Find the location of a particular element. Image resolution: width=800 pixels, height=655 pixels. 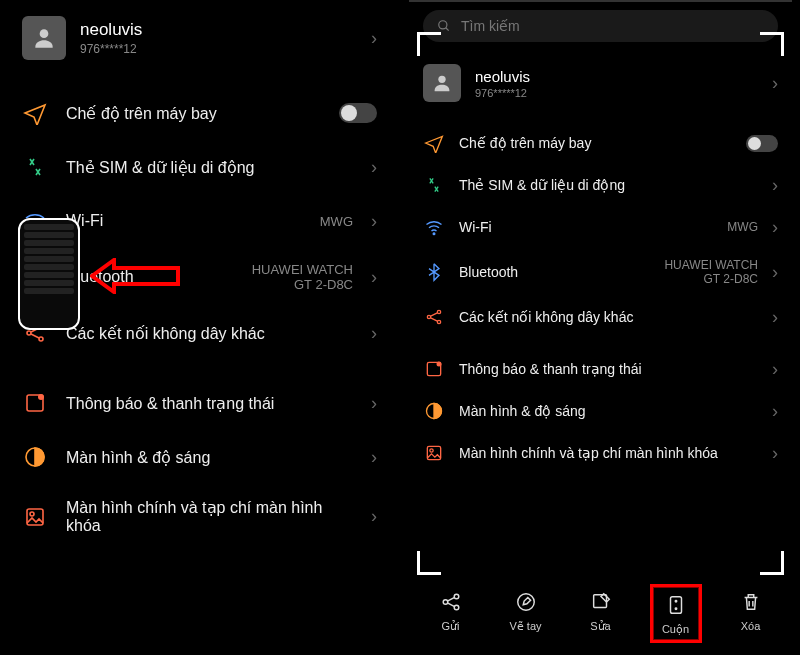

scroll-icon is located at coordinates (676, 605).